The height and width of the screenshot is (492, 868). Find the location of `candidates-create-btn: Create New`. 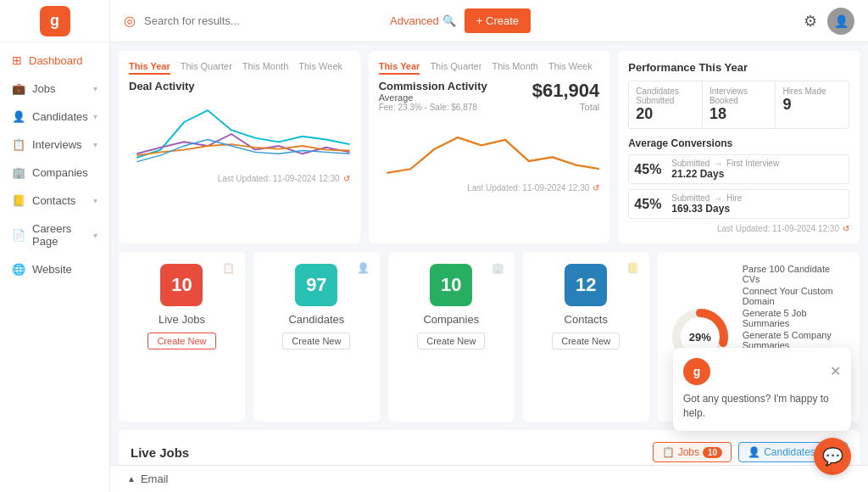

candidates-create-btn: Create New is located at coordinates (316, 341).